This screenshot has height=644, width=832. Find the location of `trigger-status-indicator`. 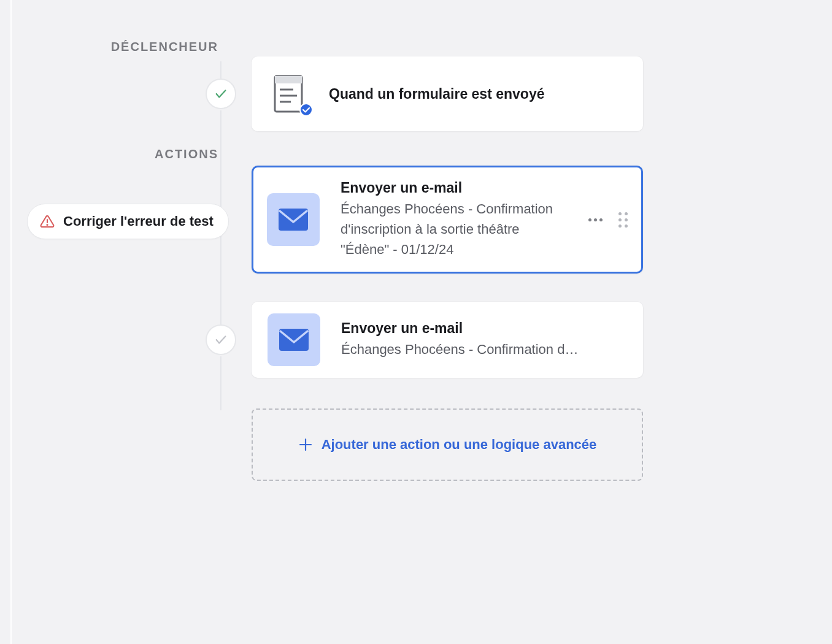

trigger-status-indicator is located at coordinates (221, 94).